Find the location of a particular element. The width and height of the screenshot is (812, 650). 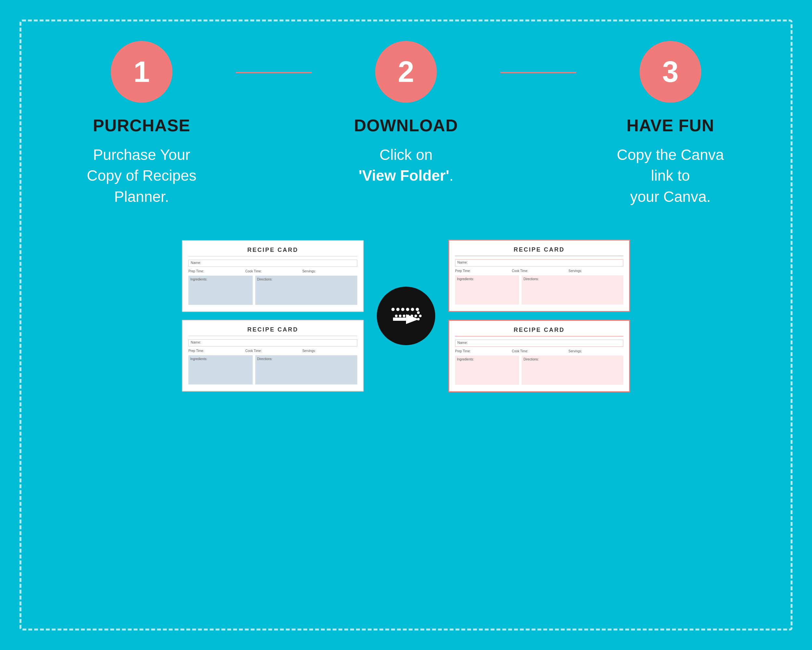

name-field-2: Name: is located at coordinates (273, 343).